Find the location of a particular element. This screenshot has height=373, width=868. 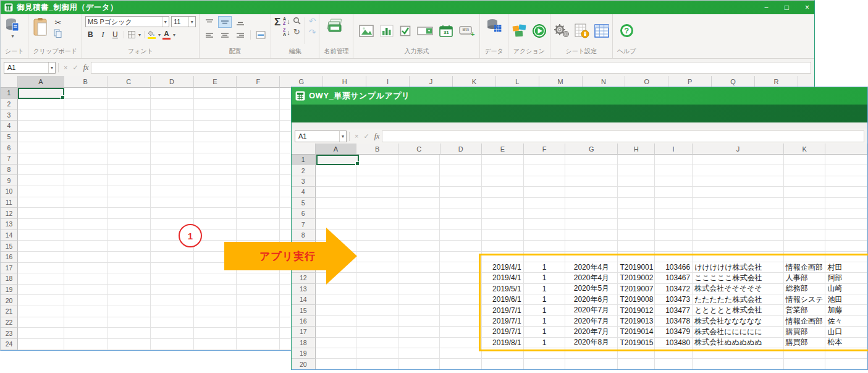

cut-button: ✂ is located at coordinates (58, 22).